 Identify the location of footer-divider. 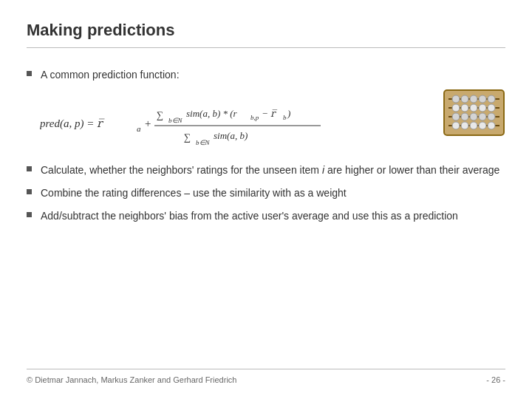
(266, 369).